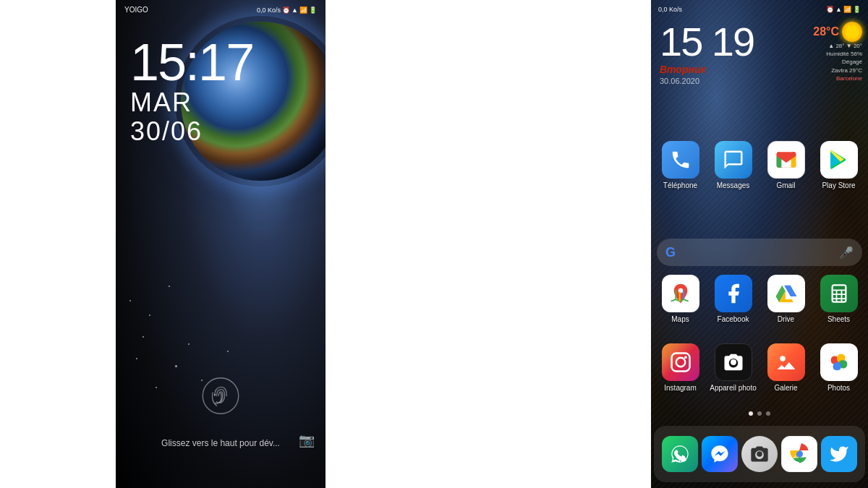 The image size is (868, 488). What do you see at coordinates (670, 9) in the screenshot?
I see `home-status-left: 0,0 Ko/s` at bounding box center [670, 9].